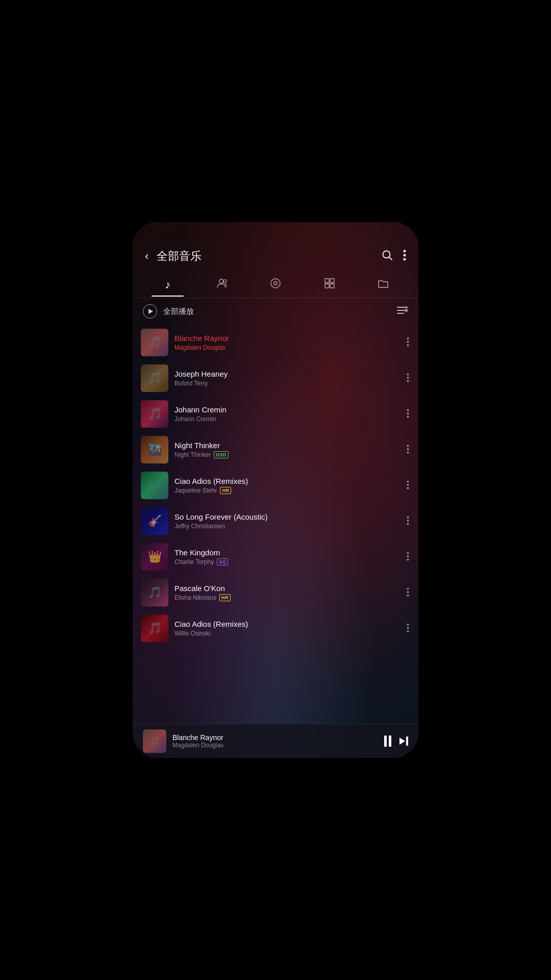 This screenshot has width=551, height=980. I want to click on now-playing-thumbnail: 🎵, so click(155, 741).